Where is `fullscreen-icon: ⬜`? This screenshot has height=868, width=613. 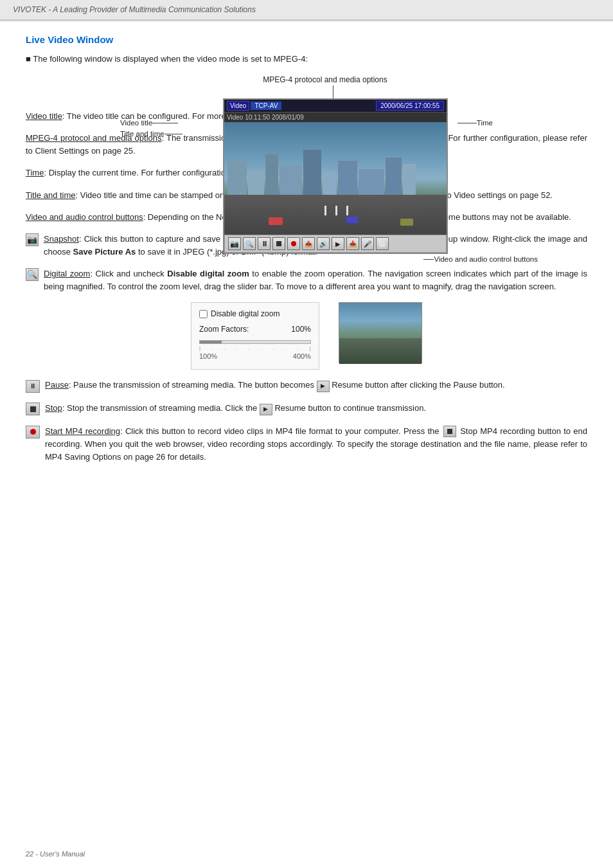 fullscreen-icon: ⬜ is located at coordinates (382, 244).